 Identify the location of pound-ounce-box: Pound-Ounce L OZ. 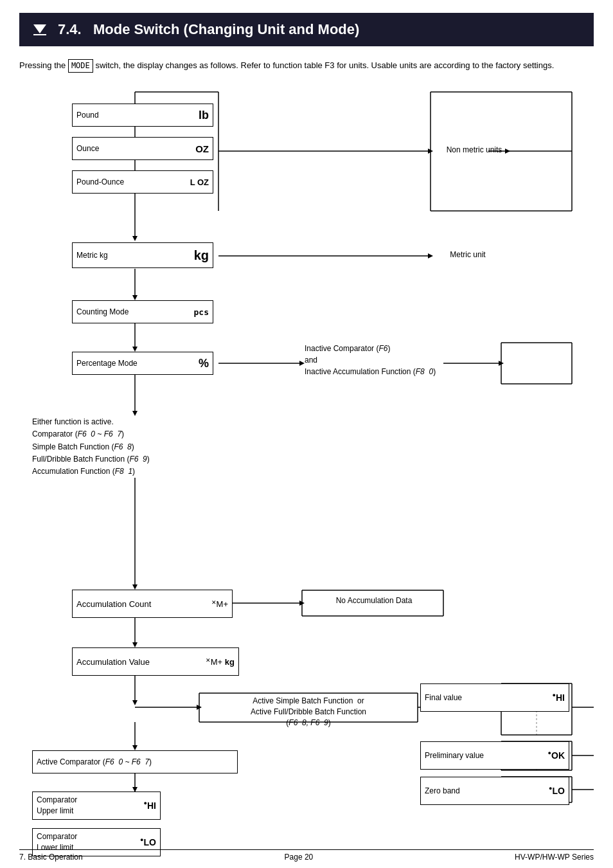
(143, 182).